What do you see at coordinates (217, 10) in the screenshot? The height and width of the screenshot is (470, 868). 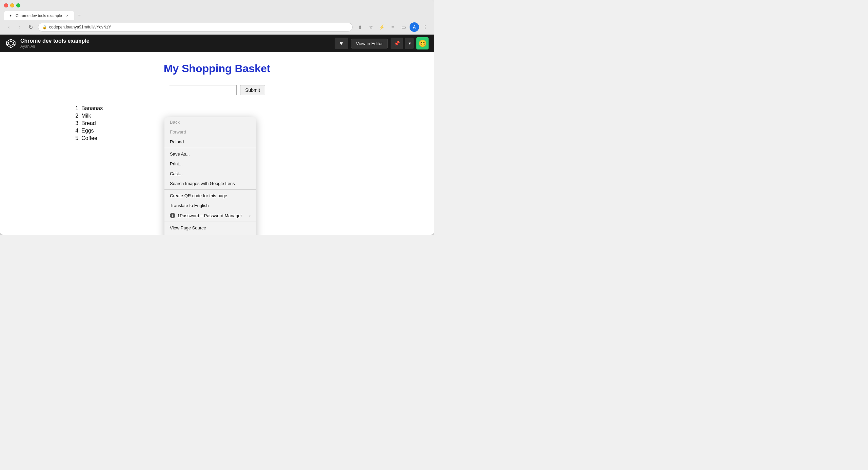 I see `title-bar: ✦ Chrome dev tools example × +` at bounding box center [217, 10].